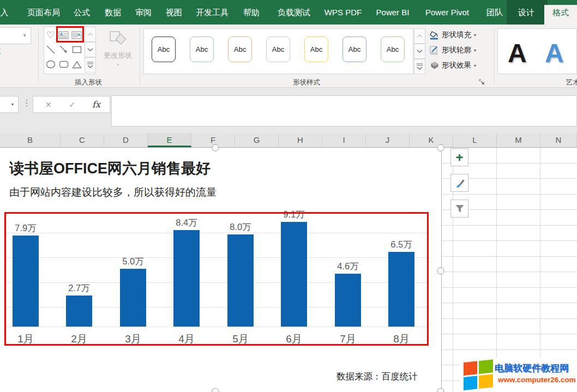 The height and width of the screenshot is (392, 577). What do you see at coordinates (113, 192) in the screenshot?
I see `chart-subtitle: 由于网站内容建设比较多，所以获得好的流量` at bounding box center [113, 192].